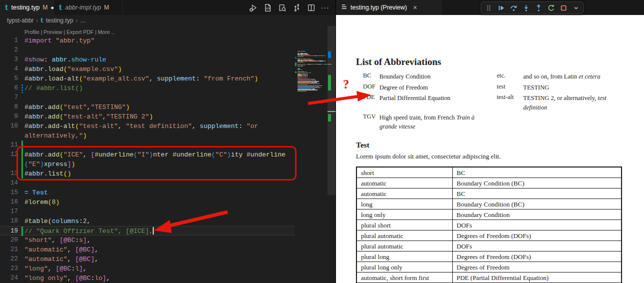  I want to click on abbreviation-definition: Partial Differential Equation, so click(415, 98).